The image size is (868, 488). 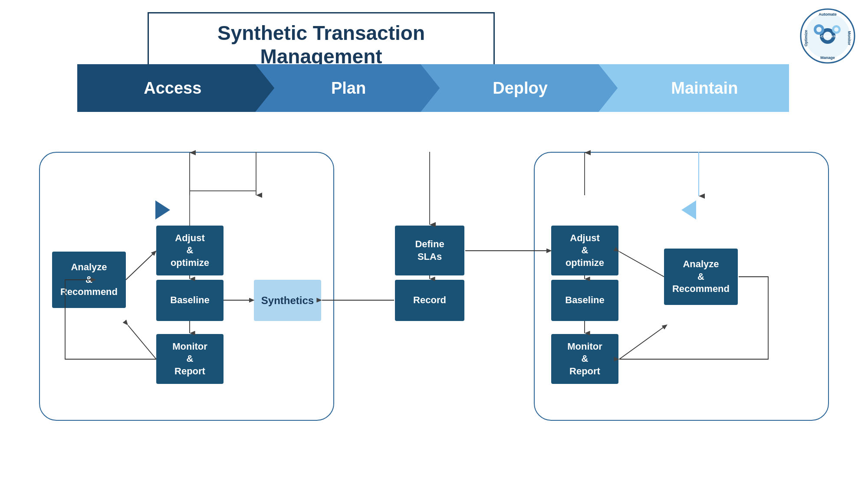 I want to click on svg-text: Optimize, so click(x=806, y=38).